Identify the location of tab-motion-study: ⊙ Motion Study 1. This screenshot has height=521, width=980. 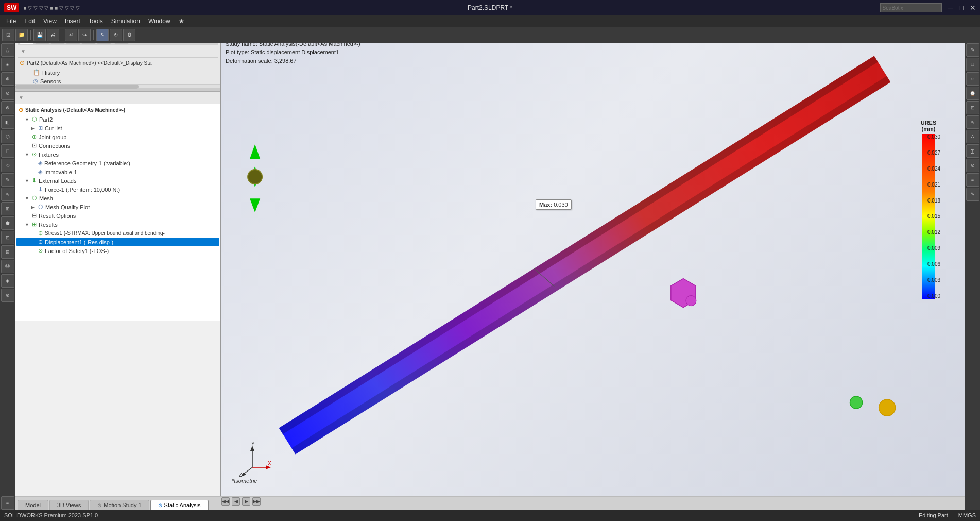
(119, 505).